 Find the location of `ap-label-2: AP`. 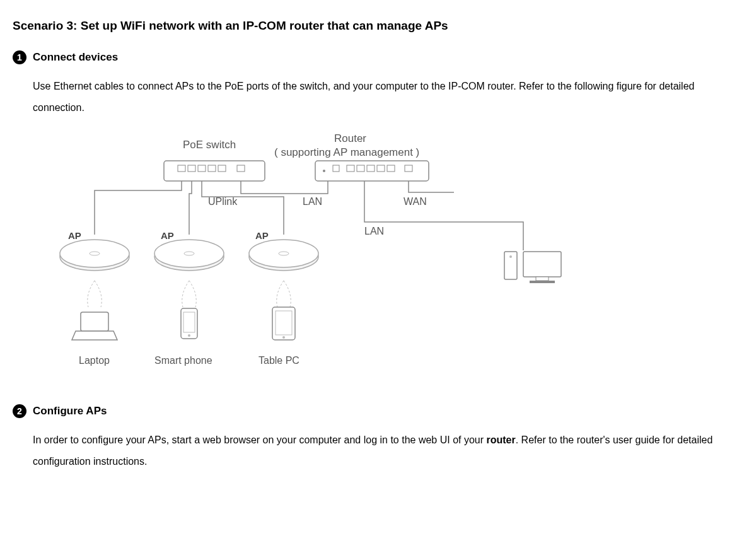

ap-label-2: AP is located at coordinates (168, 236).